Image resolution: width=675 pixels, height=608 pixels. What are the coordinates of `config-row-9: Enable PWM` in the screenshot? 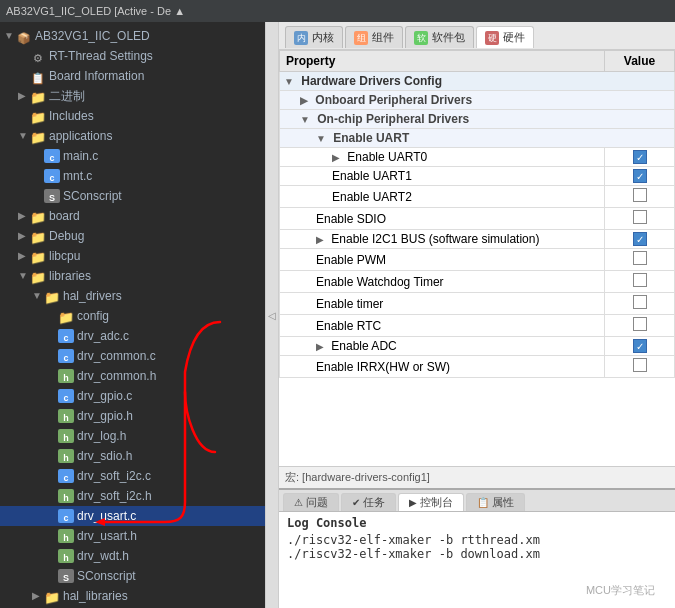 It's located at (478, 260).